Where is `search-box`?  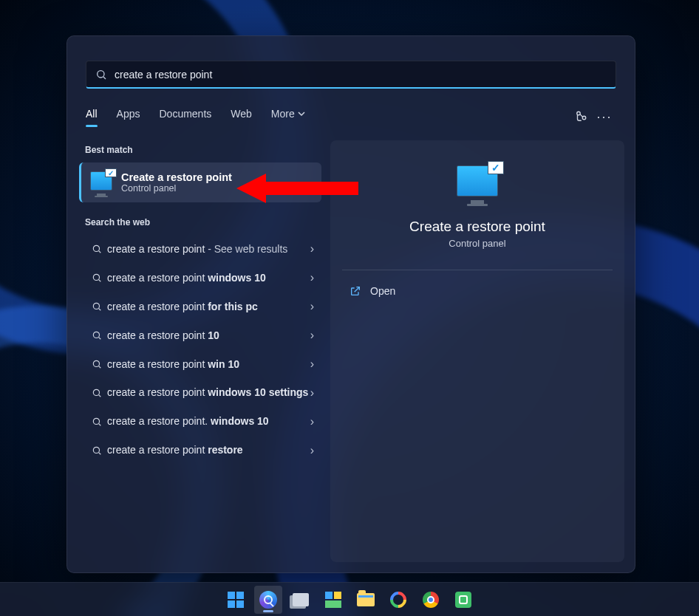 search-box is located at coordinates (351, 75).